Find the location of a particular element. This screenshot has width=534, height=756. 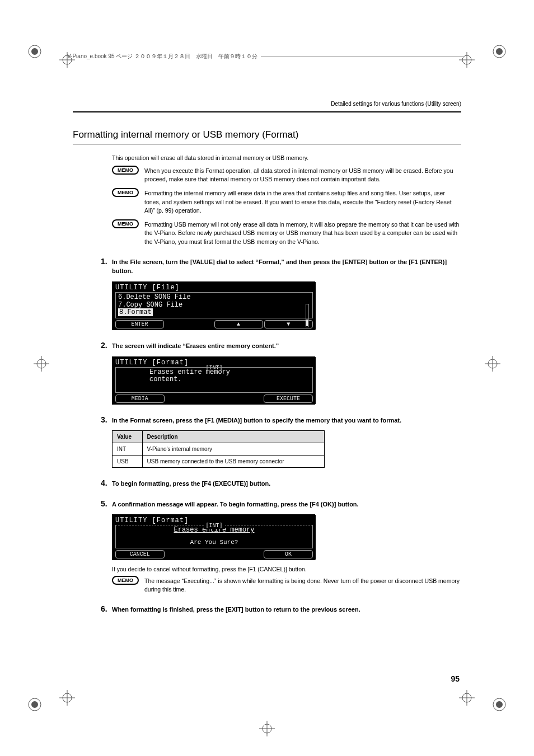

value-table: Value Description INT V-Piano's internal… is located at coordinates (218, 449).